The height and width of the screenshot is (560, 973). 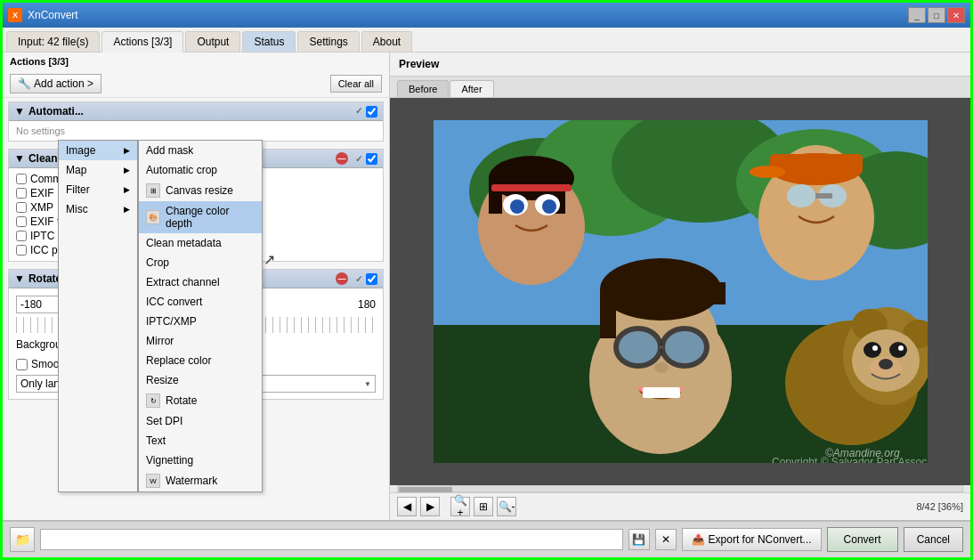 I want to click on tab-settings: Settings, so click(x=328, y=41).